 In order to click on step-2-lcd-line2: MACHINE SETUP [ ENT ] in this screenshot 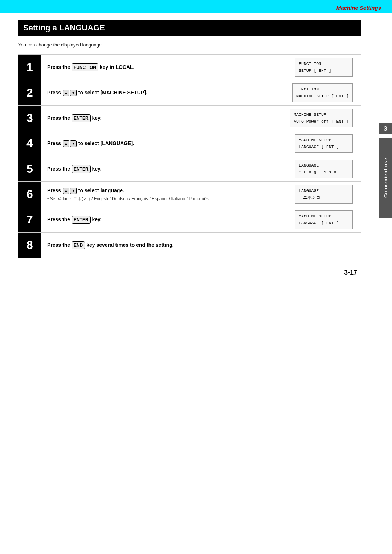, I will do `click(322, 96)`.